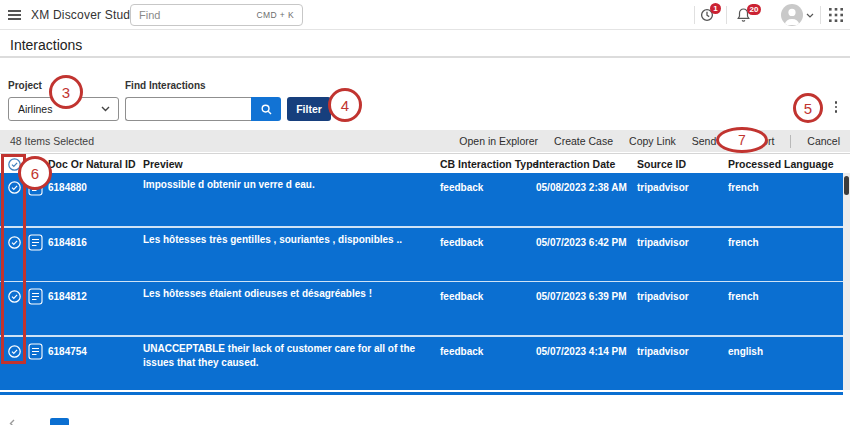 The width and height of the screenshot is (850, 425). I want to click on table-row: 6184880 Impossible d obtenir un verre d …, so click(422, 200).